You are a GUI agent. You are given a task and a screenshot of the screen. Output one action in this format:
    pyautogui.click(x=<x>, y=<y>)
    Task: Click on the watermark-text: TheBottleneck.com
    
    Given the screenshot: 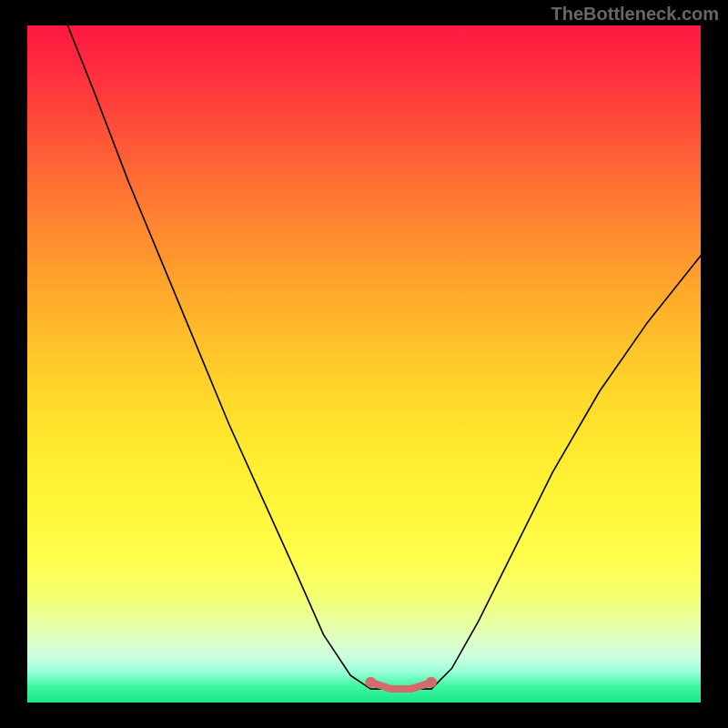 What is the action you would take?
    pyautogui.click(x=635, y=15)
    